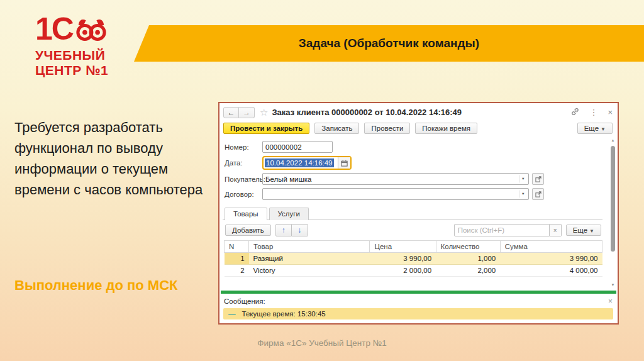 The image size is (644, 361). What do you see at coordinates (523, 194) in the screenshot?
I see `contract-dropdown-icon: ▼` at bounding box center [523, 194].